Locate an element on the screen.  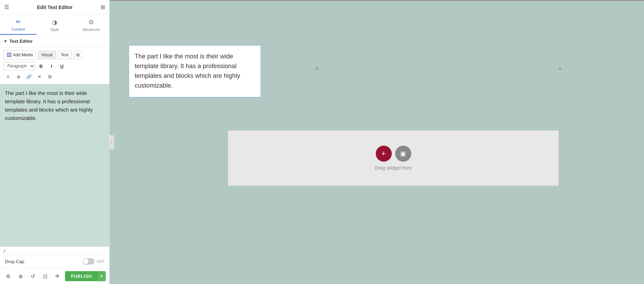
italic-button: I is located at coordinates (51, 66).